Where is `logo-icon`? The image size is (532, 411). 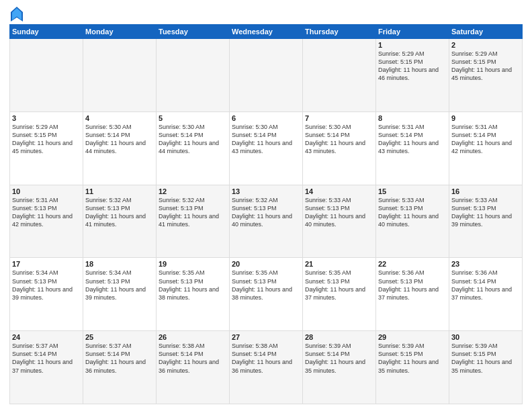 logo-icon is located at coordinates (17, 14).